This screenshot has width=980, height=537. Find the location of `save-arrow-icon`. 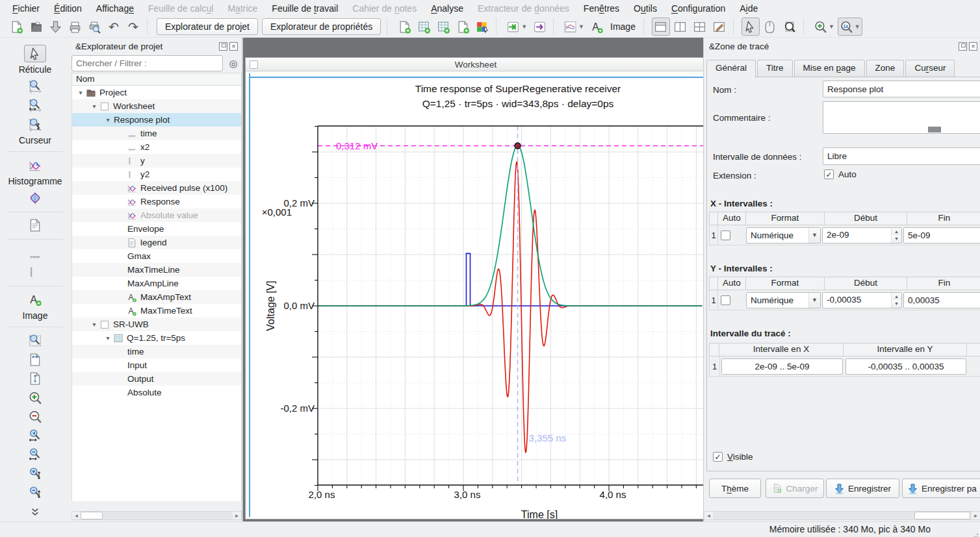

save-arrow-icon is located at coordinates (55, 27).